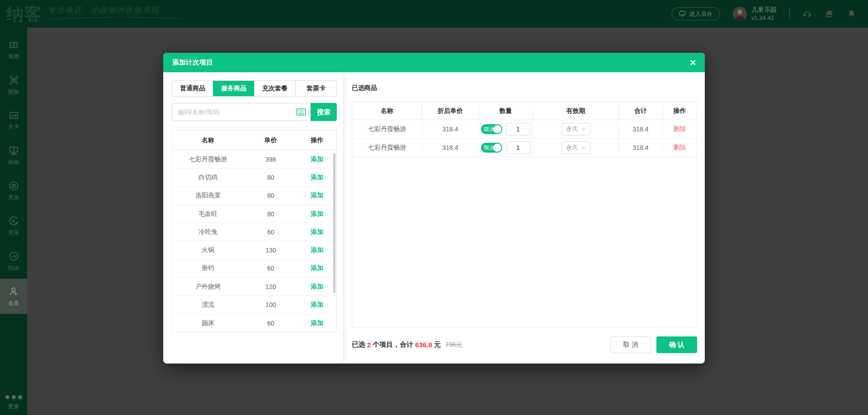 The image size is (868, 415). I want to click on total-amount: 636.8, so click(424, 345).